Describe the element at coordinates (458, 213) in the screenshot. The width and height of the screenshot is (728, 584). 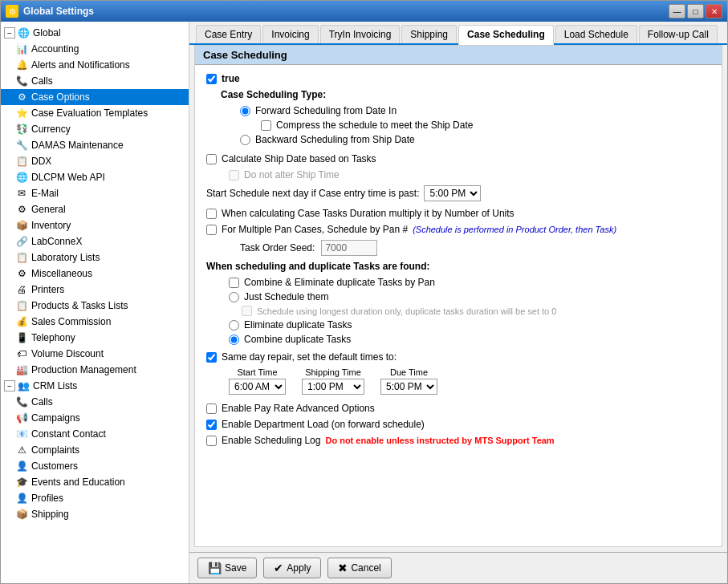
I see `multiply-duration-row: When calculating Case Tasks Duration mul…` at that location.